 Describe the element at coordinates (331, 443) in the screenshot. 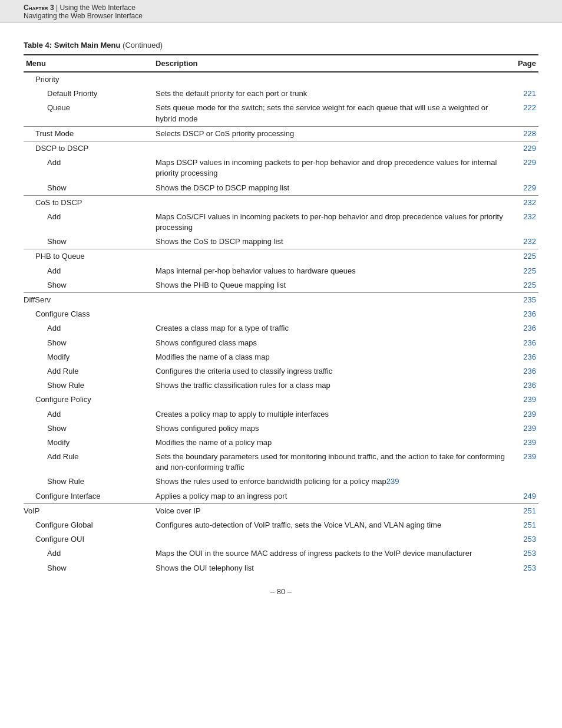

I see `description-cell: Modifies the name of a policy map` at that location.